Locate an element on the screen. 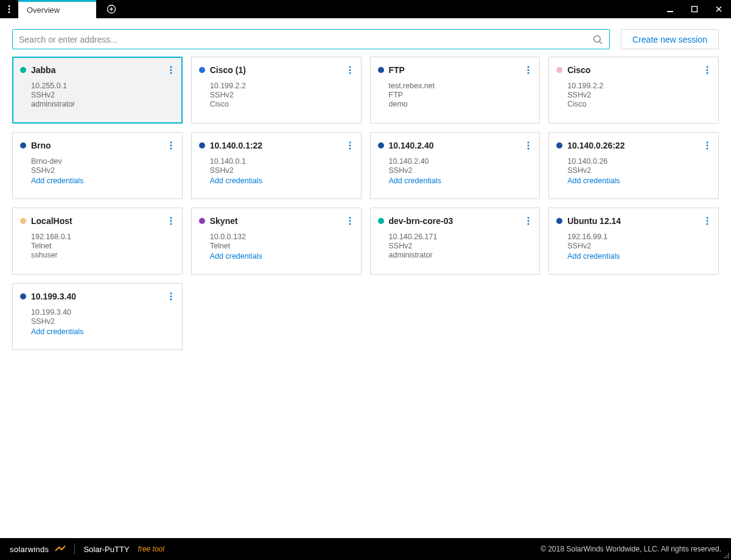 The width and height of the screenshot is (731, 560). window-close-button is located at coordinates (719, 9).